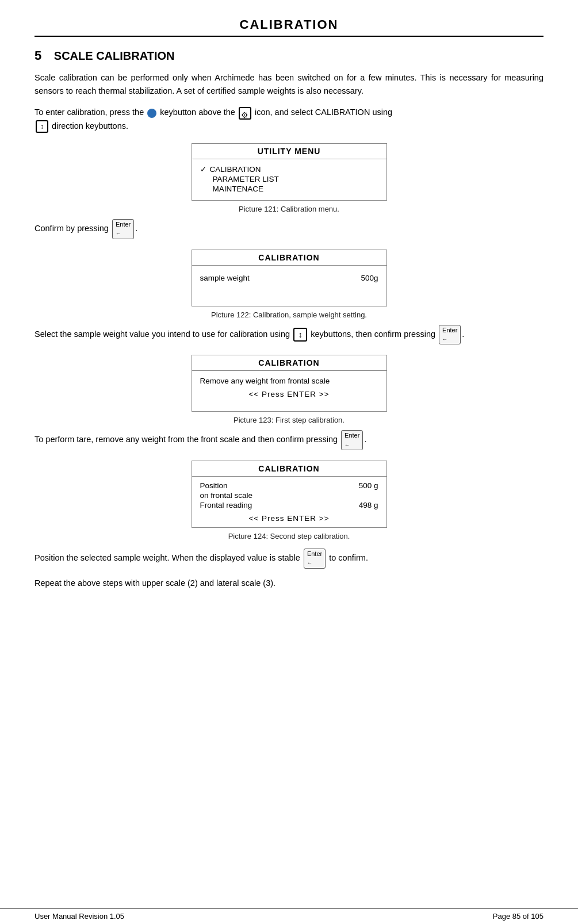  What do you see at coordinates (289, 315) in the screenshot?
I see `caption-122: Picture 122: Calibration, sample weight …` at bounding box center [289, 315].